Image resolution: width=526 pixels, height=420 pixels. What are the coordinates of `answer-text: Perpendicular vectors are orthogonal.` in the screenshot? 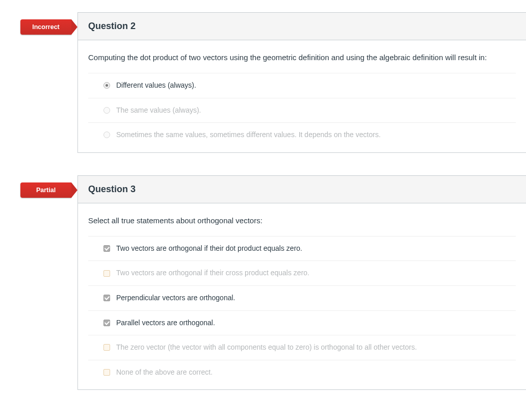 It's located at (175, 298).